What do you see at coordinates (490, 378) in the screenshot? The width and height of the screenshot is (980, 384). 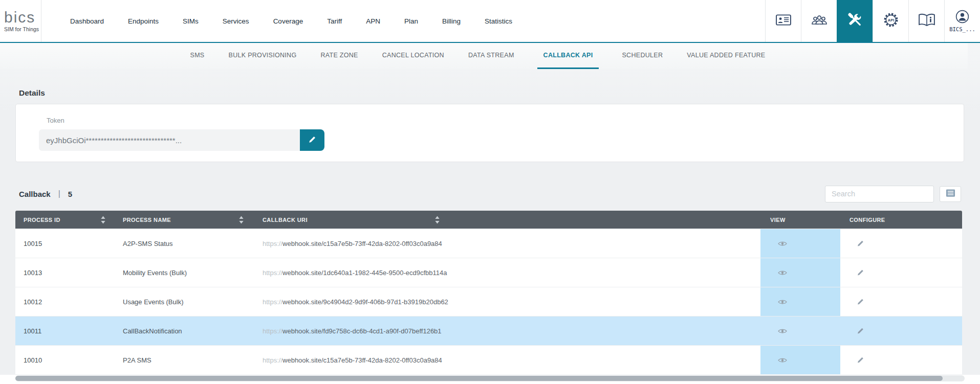 I see `horizontal-scrollbar-track` at bounding box center [490, 378].